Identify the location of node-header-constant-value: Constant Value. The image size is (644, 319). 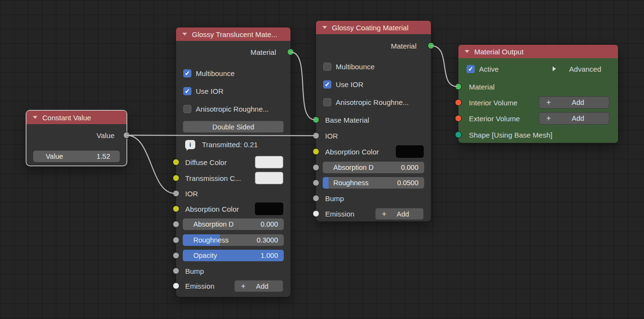
(76, 117).